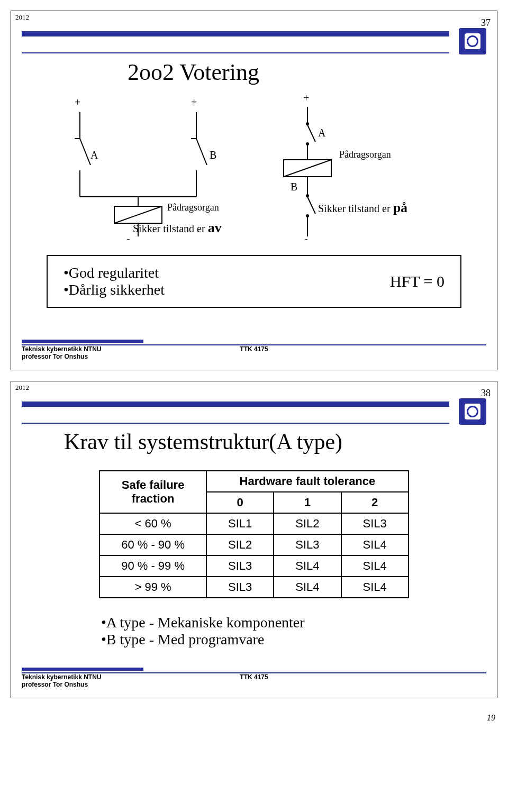 The height and width of the screenshot is (812, 508). What do you see at coordinates (114, 273) in the screenshot?
I see `bullet-regularitet: •God regularitet` at bounding box center [114, 273].